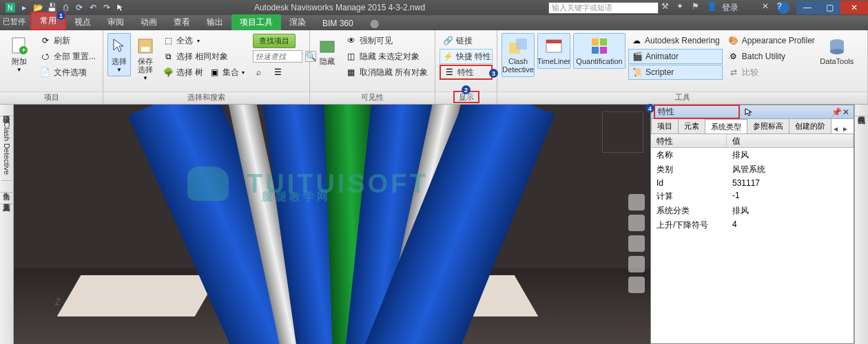 This screenshot has height=344, width=868. I want to click on tab-view: 视点, so click(83, 22).